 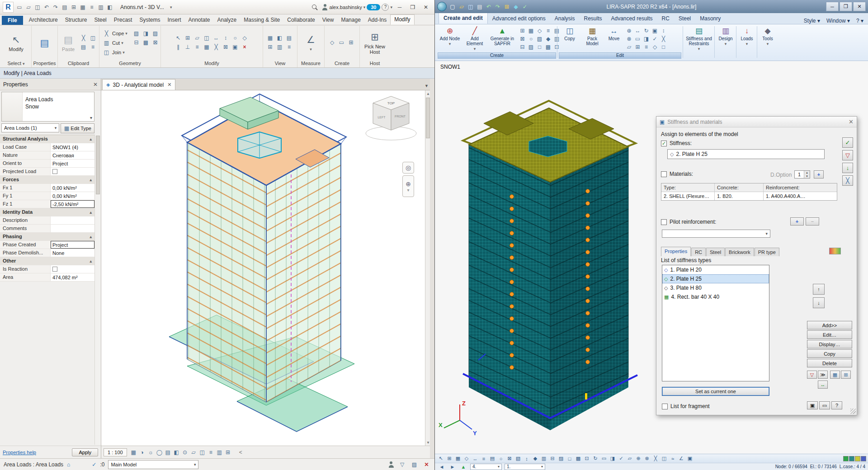 I want to click on cell-type: 2. SHELL (Flexure…, so click(x=688, y=196).